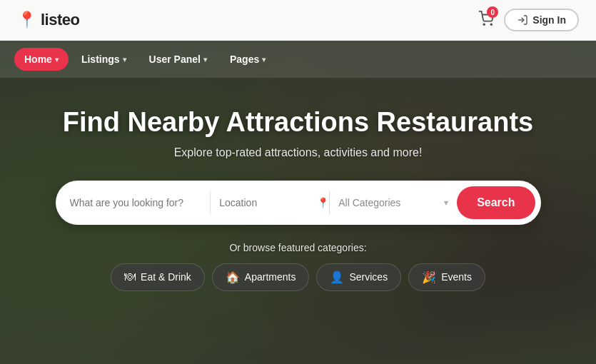 This screenshot has width=596, height=364. What do you see at coordinates (60, 20) in the screenshot?
I see `logo-text: listeo` at bounding box center [60, 20].